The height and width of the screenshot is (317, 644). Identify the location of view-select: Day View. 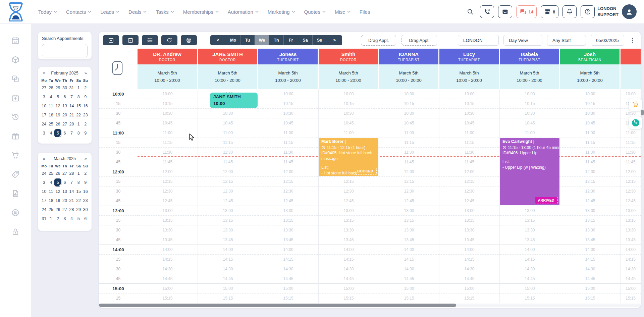
(523, 40).